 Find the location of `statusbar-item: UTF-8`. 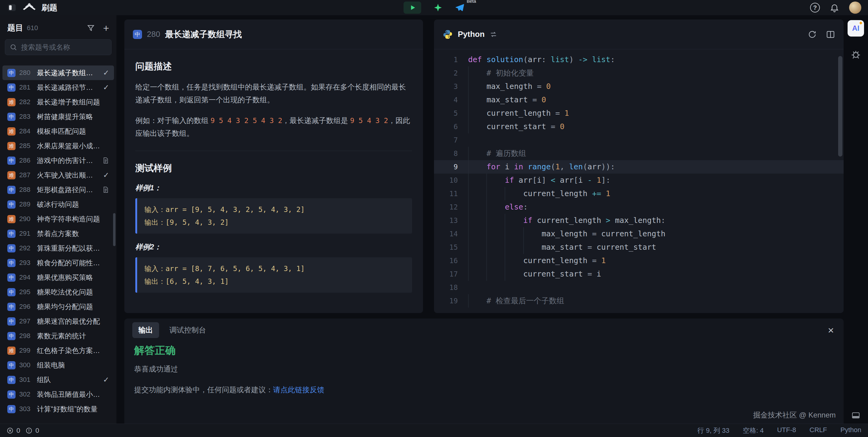

statusbar-item: UTF-8 is located at coordinates (786, 431).